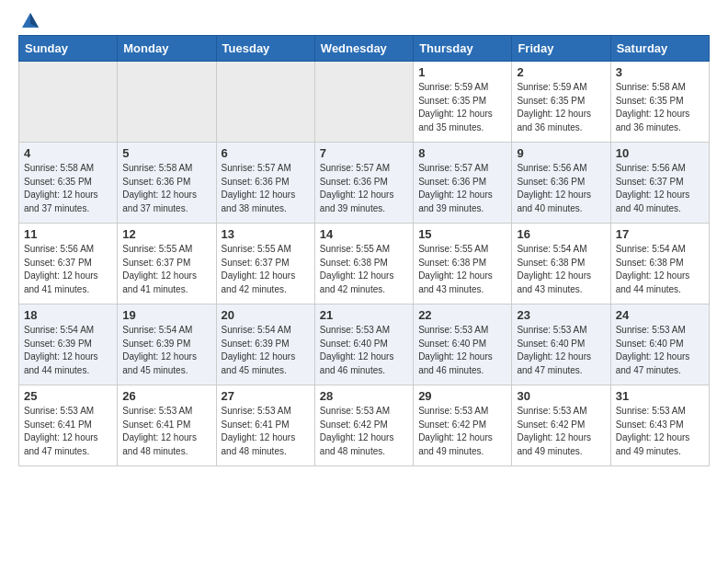 Image resolution: width=728 pixels, height=563 pixels. What do you see at coordinates (364, 426) in the screenshot?
I see `calendar-cell: 28Sunrise: 5:53 AMSunset: 6:42 PMDayligh…` at bounding box center [364, 426].